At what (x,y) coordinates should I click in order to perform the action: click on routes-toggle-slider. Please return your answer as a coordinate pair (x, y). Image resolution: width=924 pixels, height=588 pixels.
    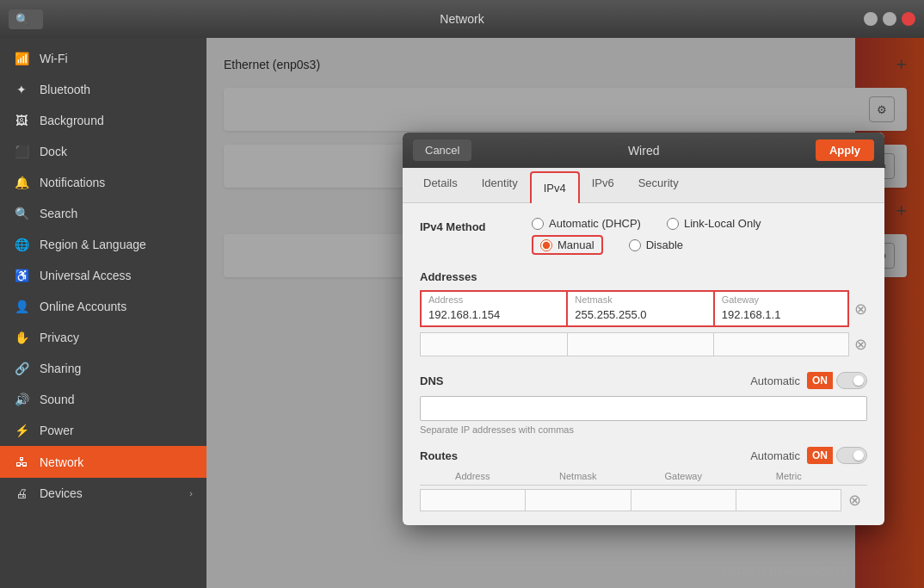
    Looking at the image, I should click on (852, 455).